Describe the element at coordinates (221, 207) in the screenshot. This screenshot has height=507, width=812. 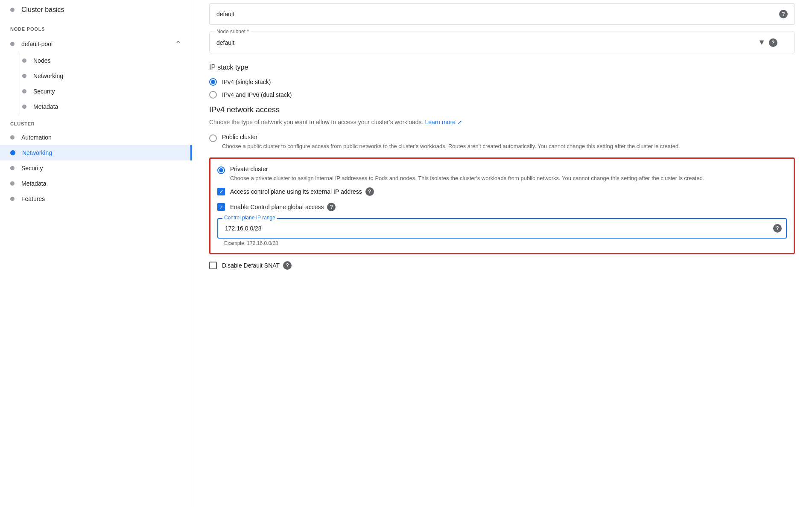
I see `enable-global-access-checkbox: ✓` at that location.